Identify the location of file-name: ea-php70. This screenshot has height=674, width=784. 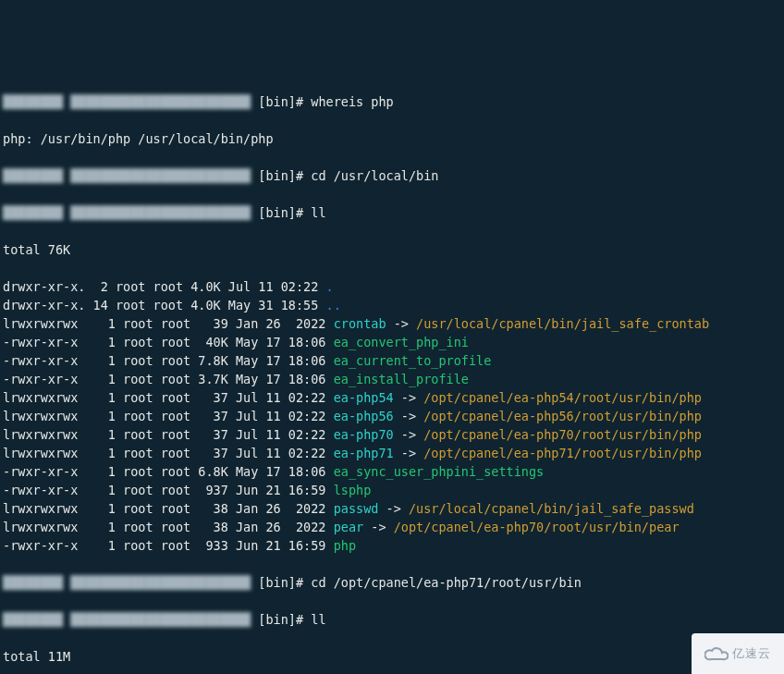
(364, 435).